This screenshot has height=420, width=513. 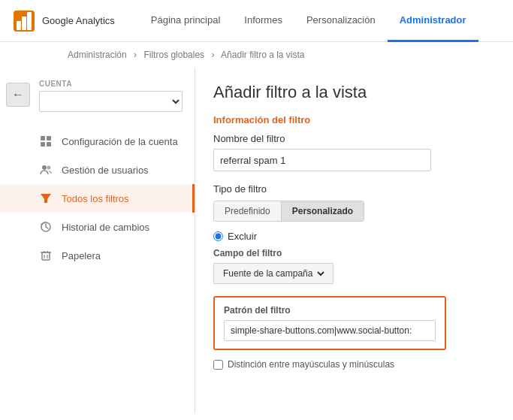 I want to click on back-button: ←, so click(x=18, y=95).